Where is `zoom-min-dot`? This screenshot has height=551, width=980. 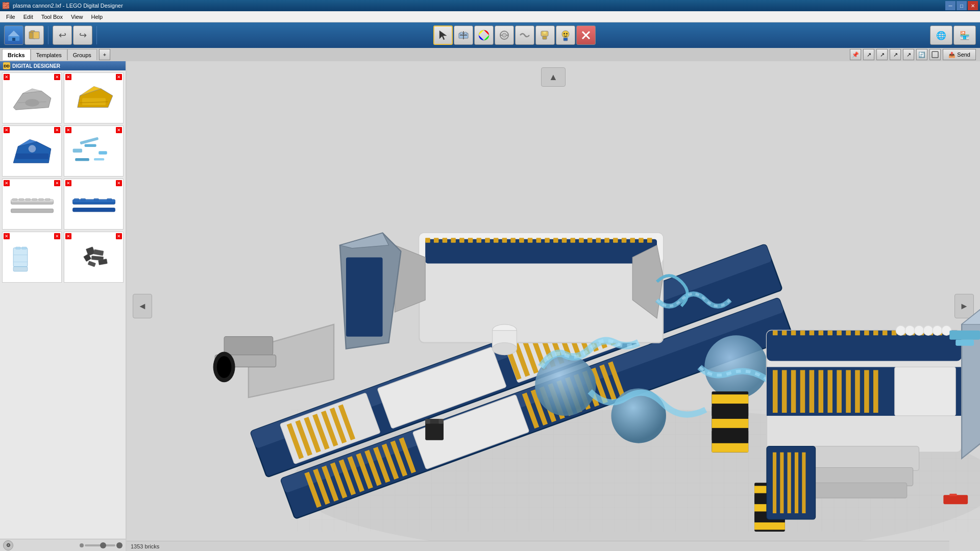 zoom-min-dot is located at coordinates (82, 545).